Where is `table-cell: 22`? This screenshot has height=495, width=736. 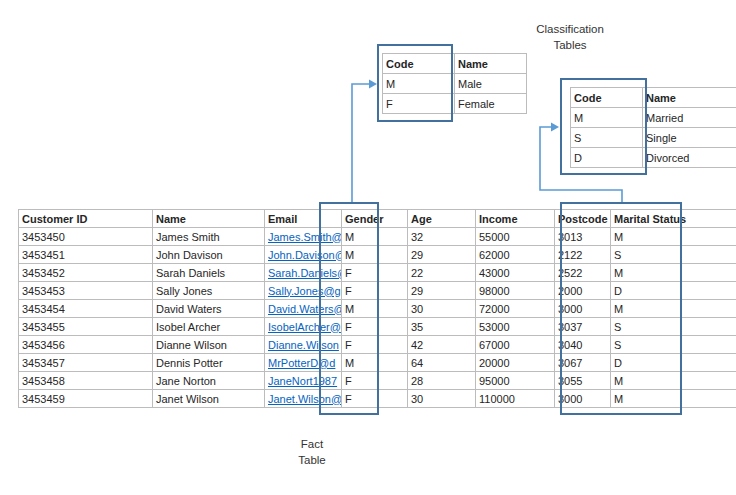
table-cell: 22 is located at coordinates (442, 273).